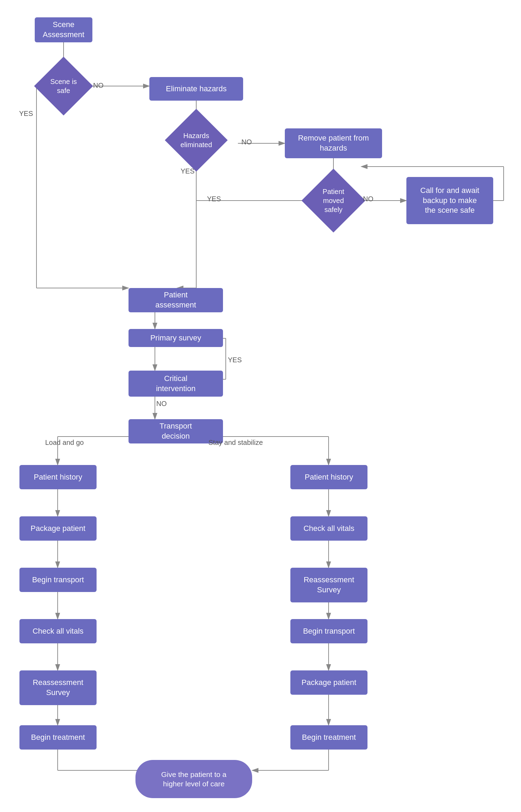 Image resolution: width=521 pixels, height=812 pixels. Describe the element at coordinates (247, 142) in the screenshot. I see `no-label-hazards: NO` at that location.